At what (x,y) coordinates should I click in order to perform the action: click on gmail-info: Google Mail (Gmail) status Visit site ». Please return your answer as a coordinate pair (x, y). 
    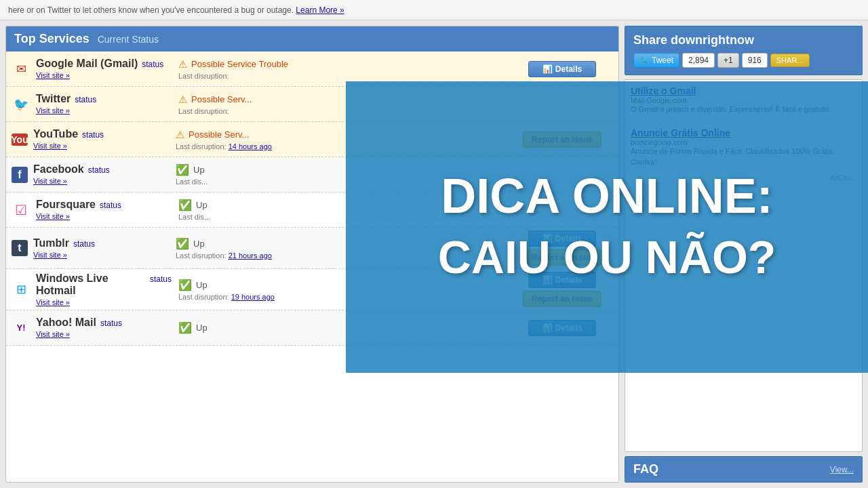
    Looking at the image, I should click on (104, 69).